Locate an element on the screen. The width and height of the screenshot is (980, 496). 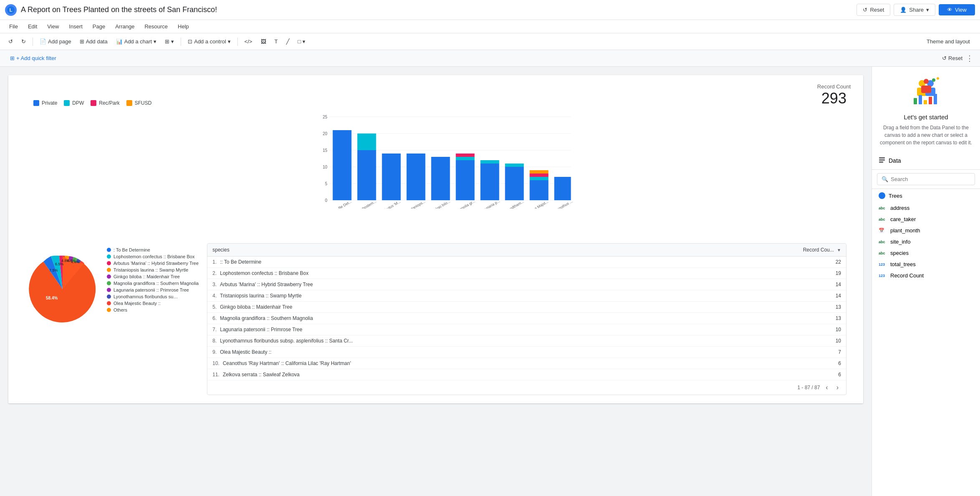
search-input is located at coordinates (930, 179).